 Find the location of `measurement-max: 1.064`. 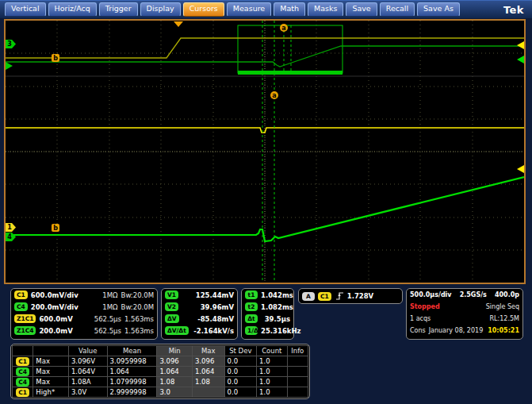

measurement-max: 1.064 is located at coordinates (209, 371).